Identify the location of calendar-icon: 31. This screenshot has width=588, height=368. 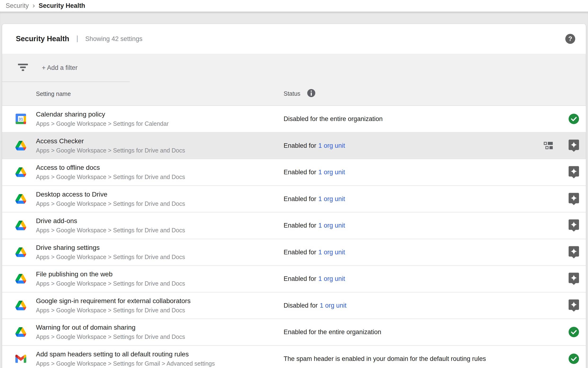
(21, 119).